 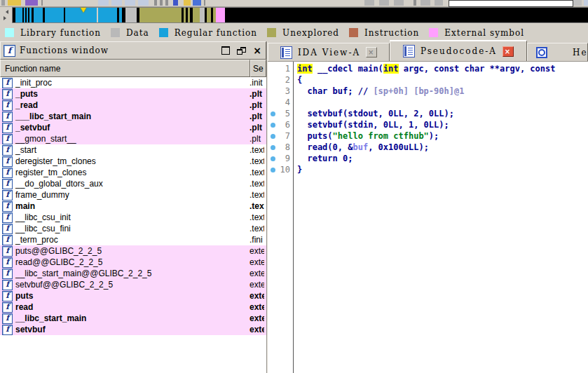 I want to click on code-line: 3 char buf; // [sp+0h] [bp-90h]@1, so click(x=428, y=91).